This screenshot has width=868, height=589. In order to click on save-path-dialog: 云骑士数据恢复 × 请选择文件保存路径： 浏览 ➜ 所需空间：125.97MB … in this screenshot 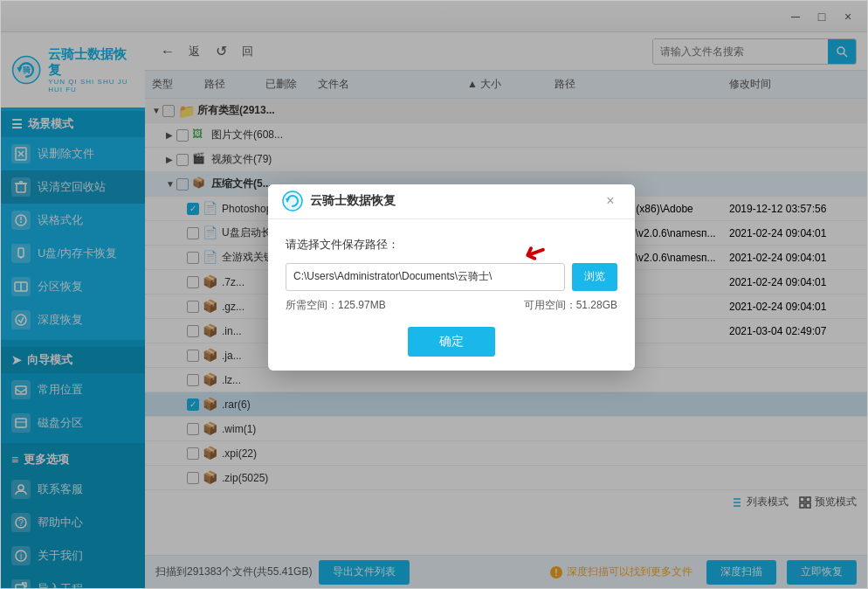, I will do `click(451, 278)`.